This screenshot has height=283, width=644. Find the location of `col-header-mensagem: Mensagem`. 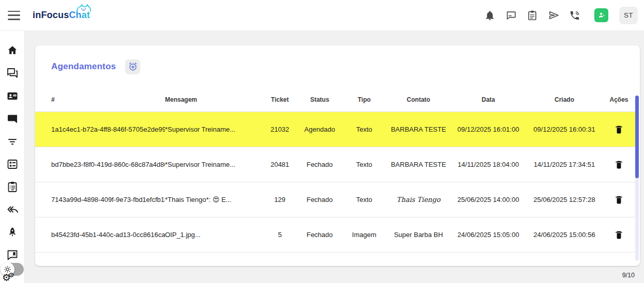

col-header-mensagem: Mensagem is located at coordinates (214, 100).